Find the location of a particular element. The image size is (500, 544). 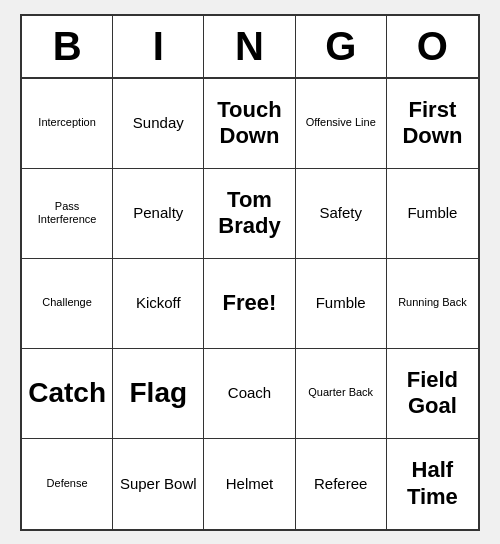

cell-text-4-0: Defense is located at coordinates (68, 484).